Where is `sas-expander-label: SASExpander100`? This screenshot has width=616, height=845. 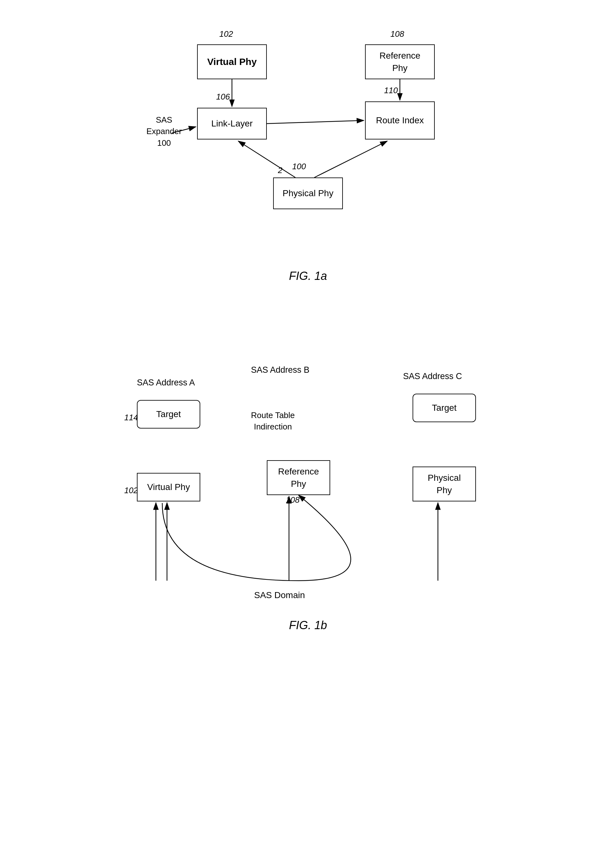 sas-expander-label: SASExpander100 is located at coordinates (164, 131).